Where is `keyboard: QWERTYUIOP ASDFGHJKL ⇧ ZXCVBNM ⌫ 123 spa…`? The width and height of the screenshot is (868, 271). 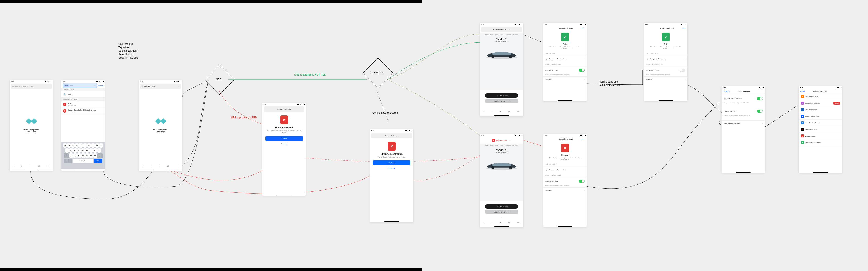
keyboard: QWERTYUIOP ASDFGHJKL ⇧ ZXCVBNM ⌫ 123 spa… is located at coordinates (83, 156).